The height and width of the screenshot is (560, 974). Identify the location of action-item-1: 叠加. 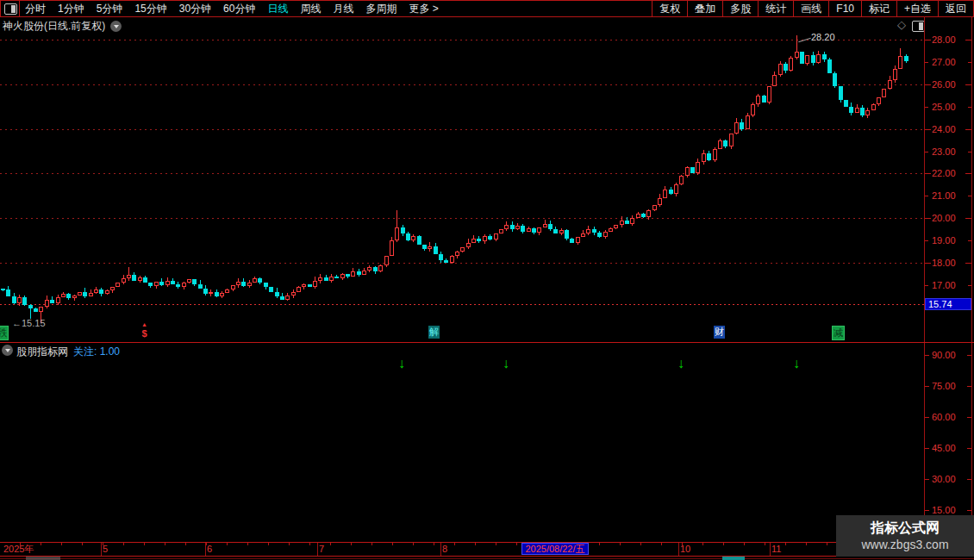
(705, 9).